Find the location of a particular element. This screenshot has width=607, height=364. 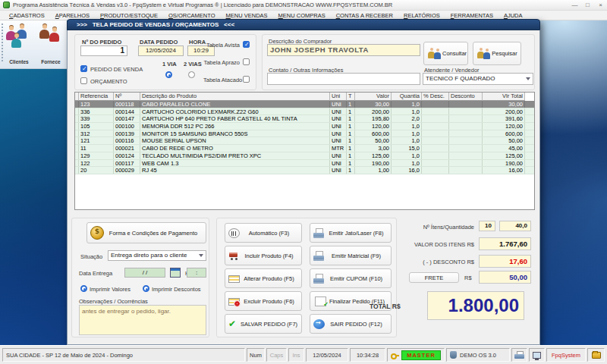

table-header-cell: Uni is located at coordinates (338, 97).